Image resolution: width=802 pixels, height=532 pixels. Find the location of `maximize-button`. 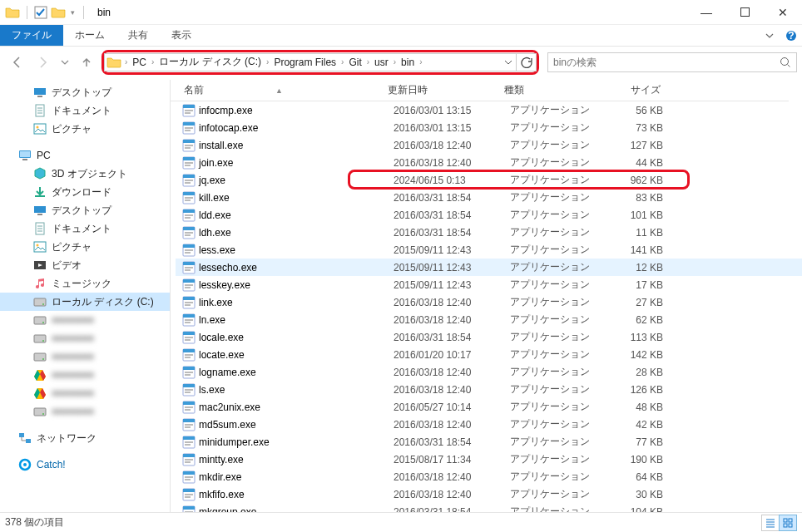

maximize-button is located at coordinates (745, 12).